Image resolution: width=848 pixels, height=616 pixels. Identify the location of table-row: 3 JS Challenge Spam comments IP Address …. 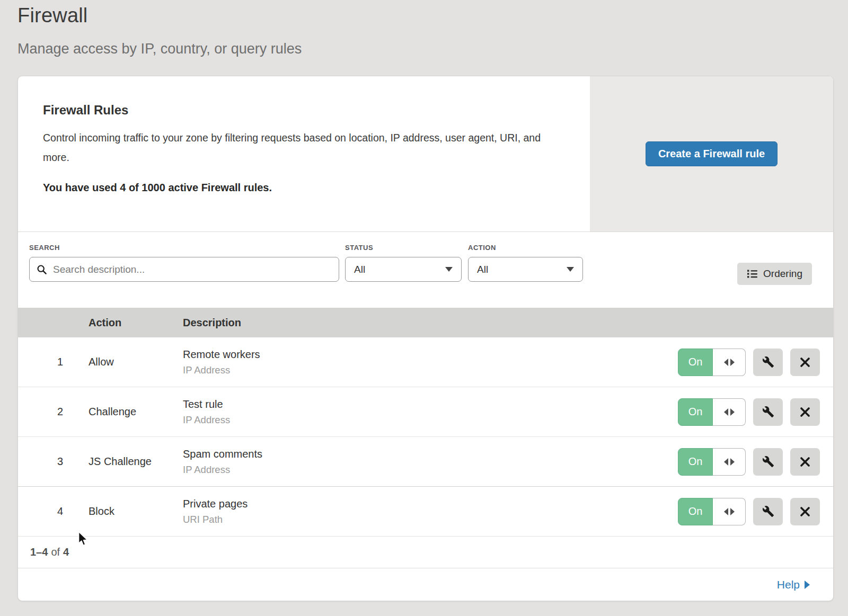
(426, 462).